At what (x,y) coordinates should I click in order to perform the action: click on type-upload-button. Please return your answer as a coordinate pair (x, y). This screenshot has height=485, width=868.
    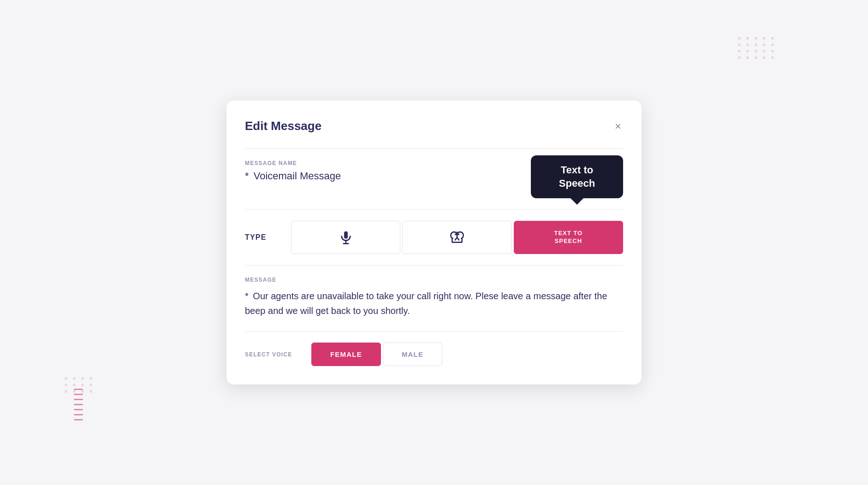
    Looking at the image, I should click on (457, 237).